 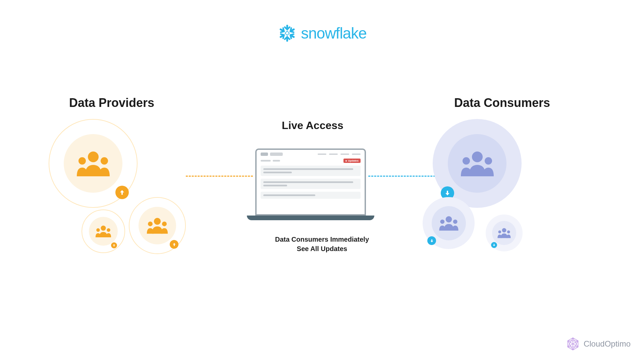 I want to click on updates-badge: Updates, so click(x=352, y=161).